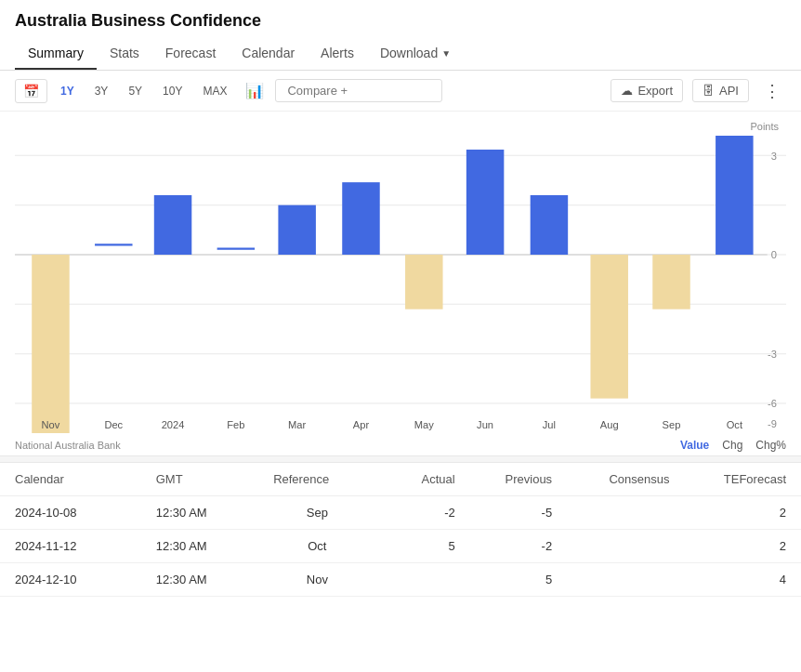 Image resolution: width=801 pixels, height=672 pixels. I want to click on svg-text: -9, so click(772, 423).